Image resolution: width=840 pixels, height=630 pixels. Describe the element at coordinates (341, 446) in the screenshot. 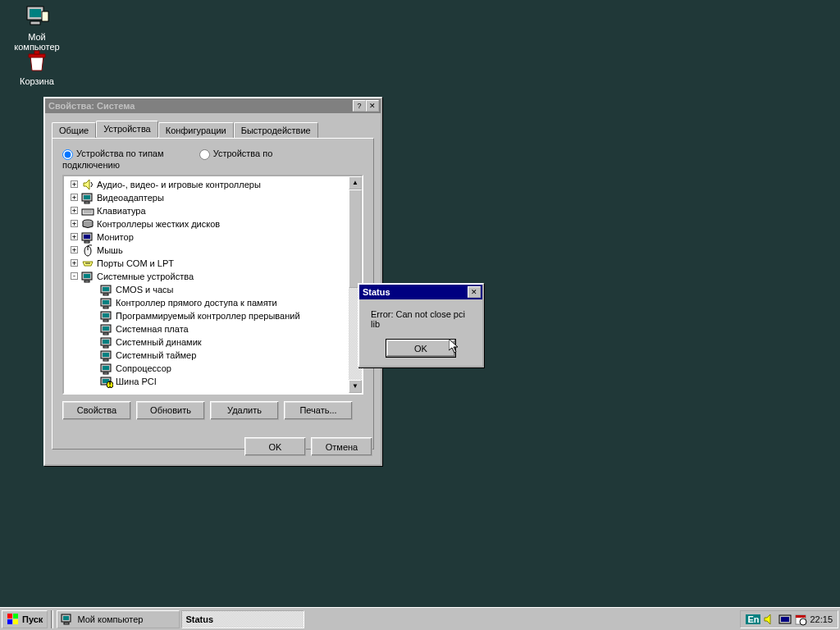

I see `cancel-button: Отмена` at that location.